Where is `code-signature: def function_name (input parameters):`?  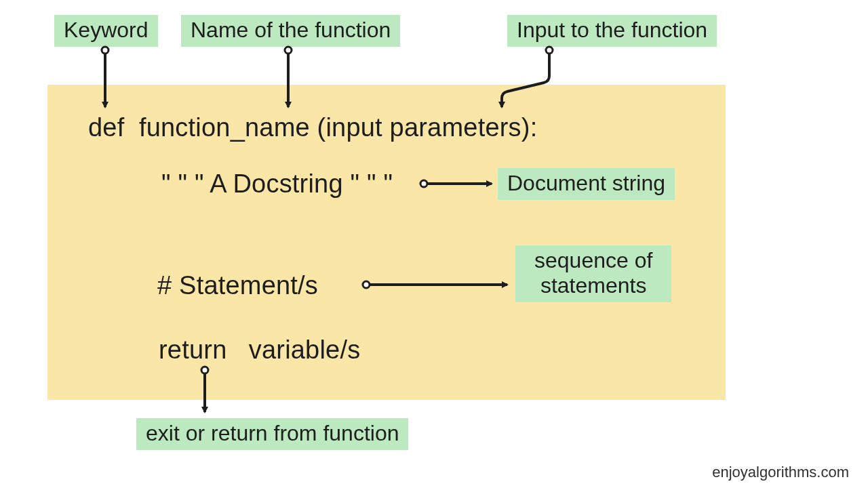
code-signature: def function_name (input parameters): is located at coordinates (313, 127).